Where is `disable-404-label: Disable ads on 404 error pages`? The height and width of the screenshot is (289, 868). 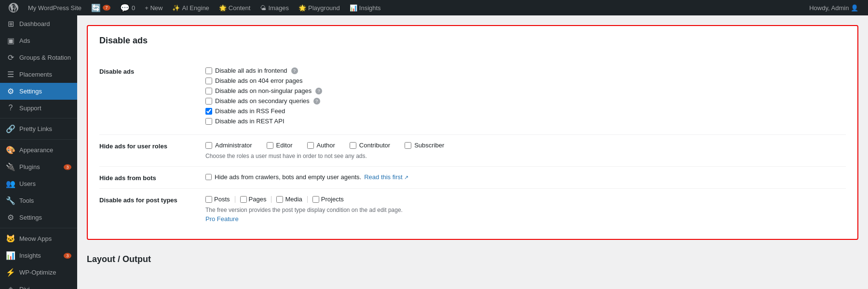 disable-404-label: Disable ads on 404 error pages is located at coordinates (258, 81).